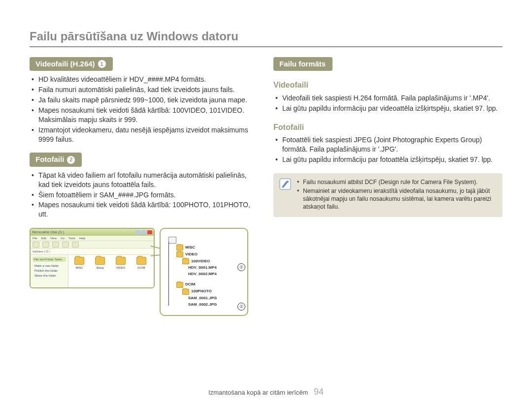  Describe the element at coordinates (266, 36) in the screenshot. I see `page-title: Failu pārsūtīšana uz Windows datoru` at that location.